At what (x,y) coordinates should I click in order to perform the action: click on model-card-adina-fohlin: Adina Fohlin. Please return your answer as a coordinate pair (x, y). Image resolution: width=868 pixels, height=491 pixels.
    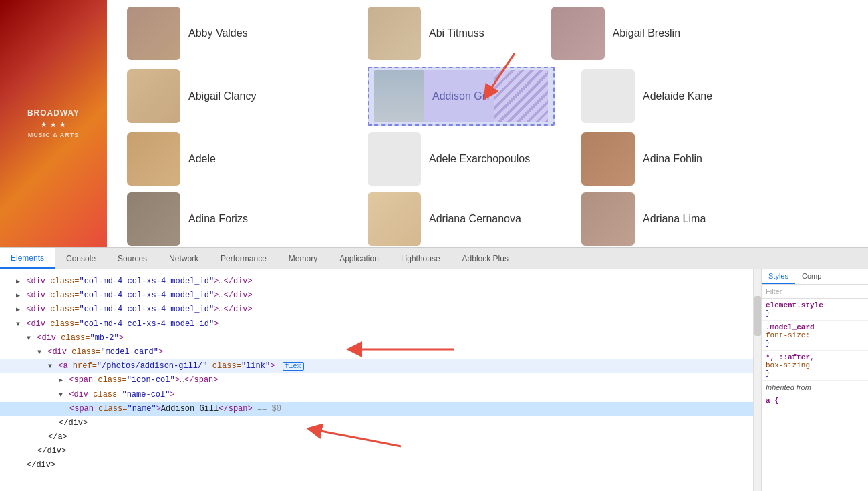
    Looking at the image, I should click on (675, 159).